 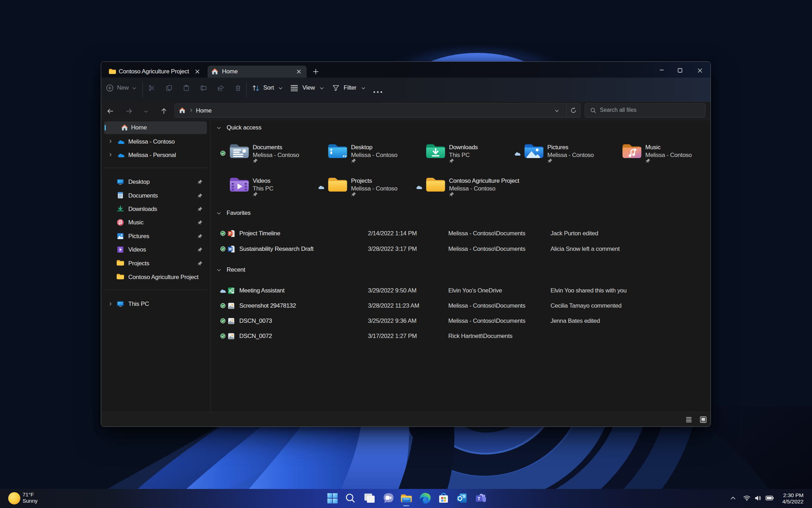 I want to click on svg-text: T, so click(x=479, y=499).